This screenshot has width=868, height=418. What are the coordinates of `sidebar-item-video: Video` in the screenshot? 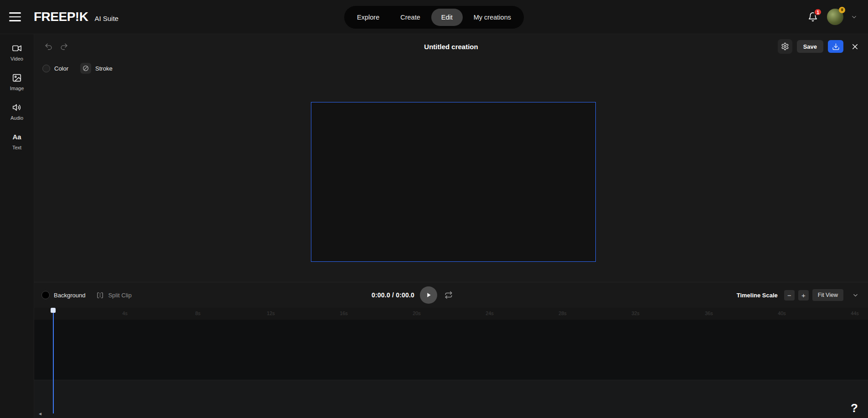 It's located at (17, 52).